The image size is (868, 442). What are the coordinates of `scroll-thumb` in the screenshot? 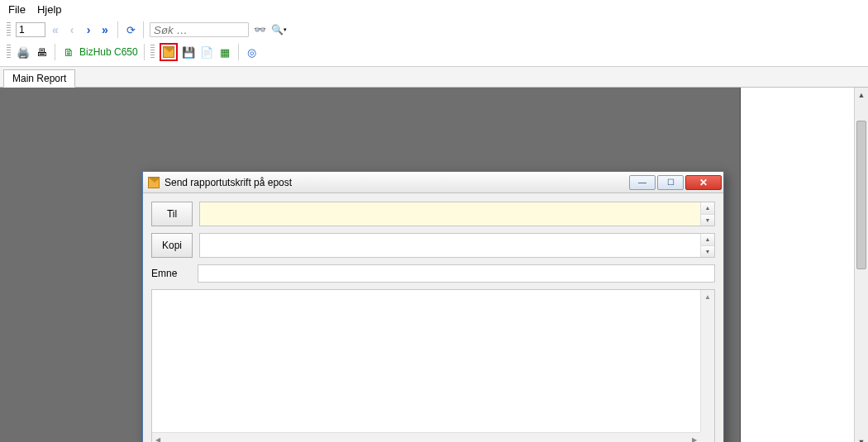 It's located at (861, 195).